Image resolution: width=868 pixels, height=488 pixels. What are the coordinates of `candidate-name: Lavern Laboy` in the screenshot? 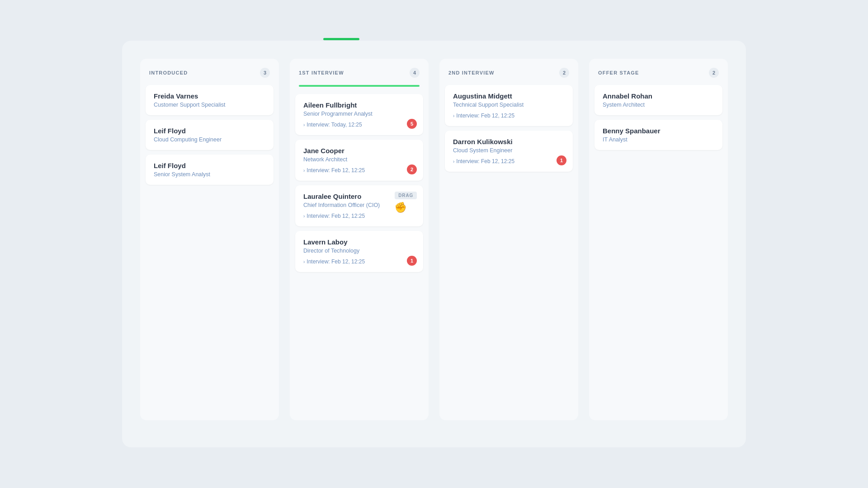 It's located at (359, 242).